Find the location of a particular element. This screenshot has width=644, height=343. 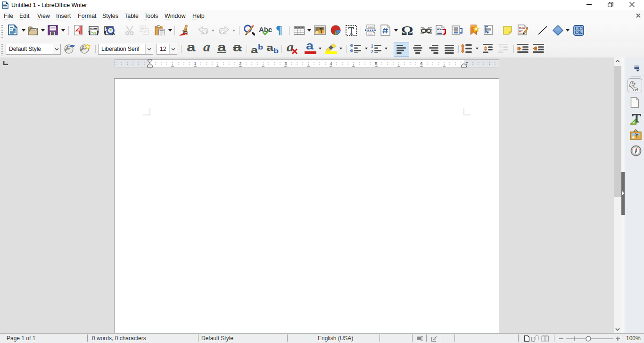

svg-text: 5 is located at coordinates (376, 63).